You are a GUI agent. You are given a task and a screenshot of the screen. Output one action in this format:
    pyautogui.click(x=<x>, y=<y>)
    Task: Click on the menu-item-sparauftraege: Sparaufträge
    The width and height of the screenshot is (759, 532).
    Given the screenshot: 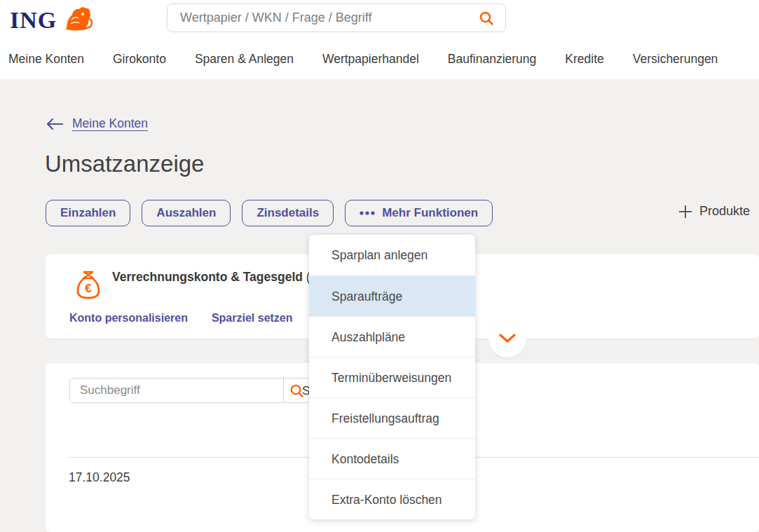 What is the action you would take?
    pyautogui.click(x=392, y=296)
    